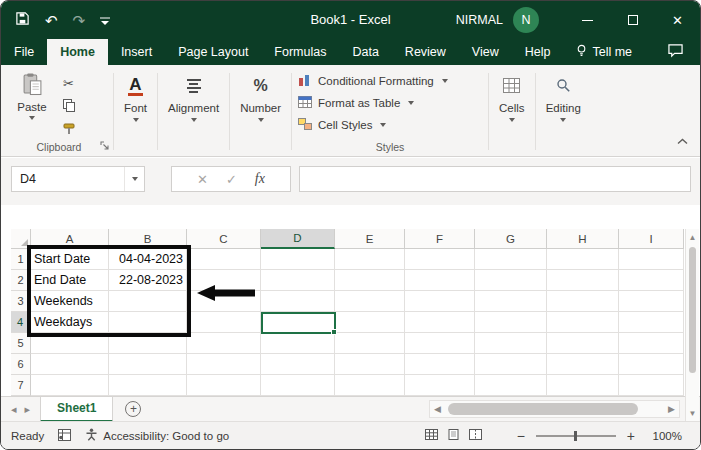 The image size is (701, 450). I want to click on page-break-view-icon, so click(476, 436).